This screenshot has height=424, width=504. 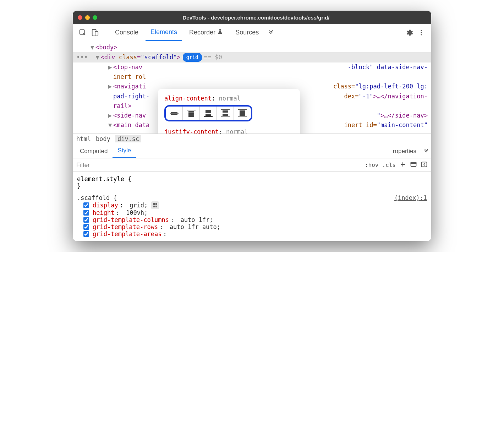 I want to click on scaffold-rule: .scaffold { (index):1 display: grid; hei…, so click(x=252, y=216).